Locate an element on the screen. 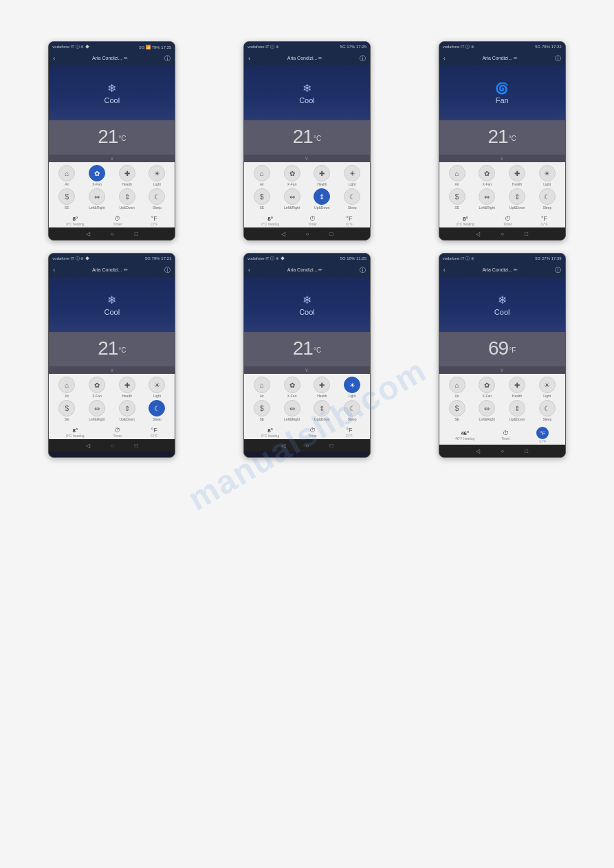  light-btn-6: ☀ is located at coordinates (547, 385).